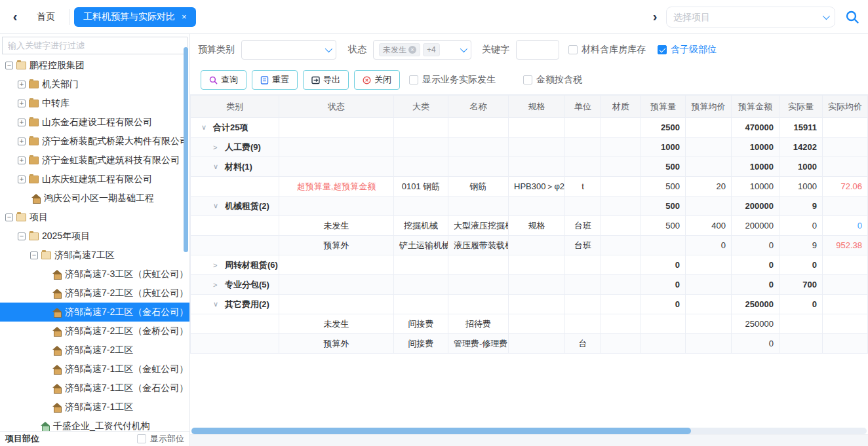  I want to click on tree-item: 机关部门, so click(94, 84).